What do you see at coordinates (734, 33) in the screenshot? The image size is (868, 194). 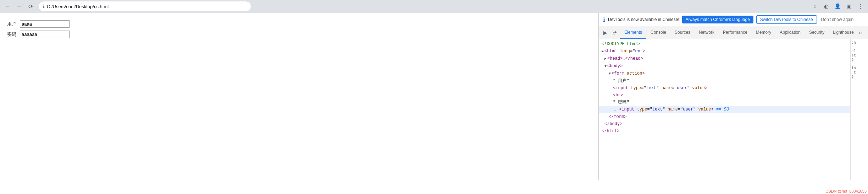 I see `devtools-tabs: ▶ ☍ Elements Console Sources Network Per…` at bounding box center [734, 33].